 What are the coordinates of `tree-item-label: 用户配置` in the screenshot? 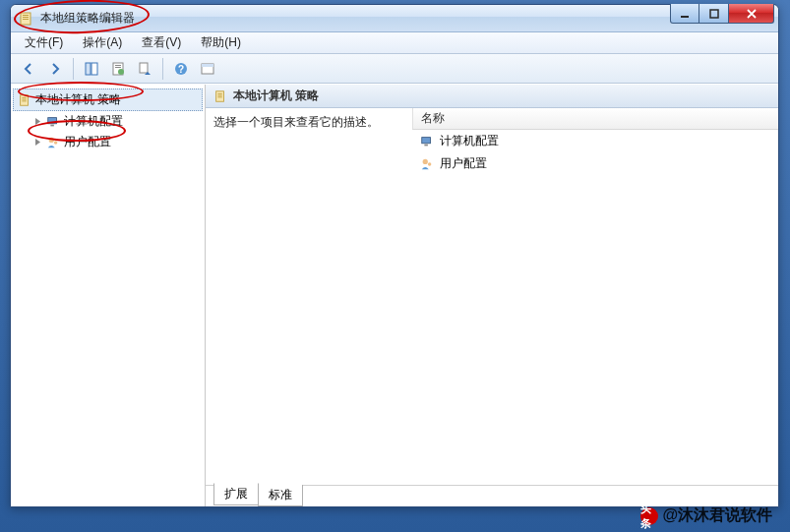 It's located at (88, 142).